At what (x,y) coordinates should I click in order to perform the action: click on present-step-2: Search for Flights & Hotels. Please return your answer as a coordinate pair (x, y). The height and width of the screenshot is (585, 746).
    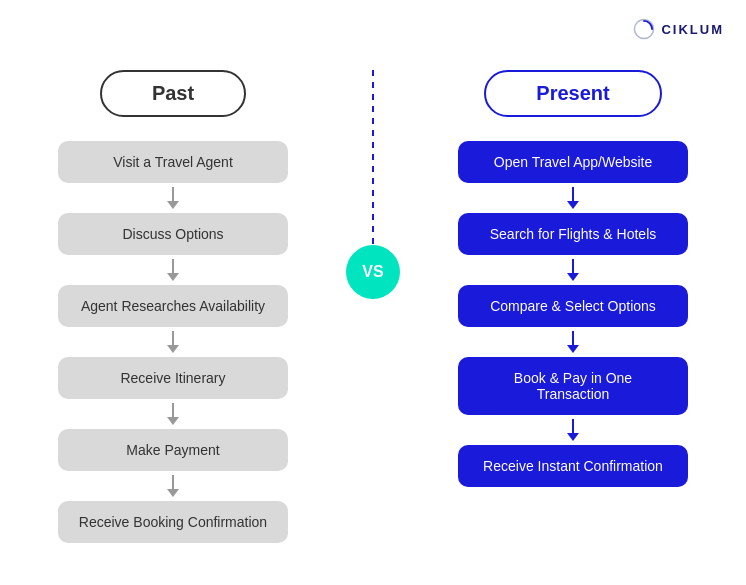
    Looking at the image, I should click on (573, 234).